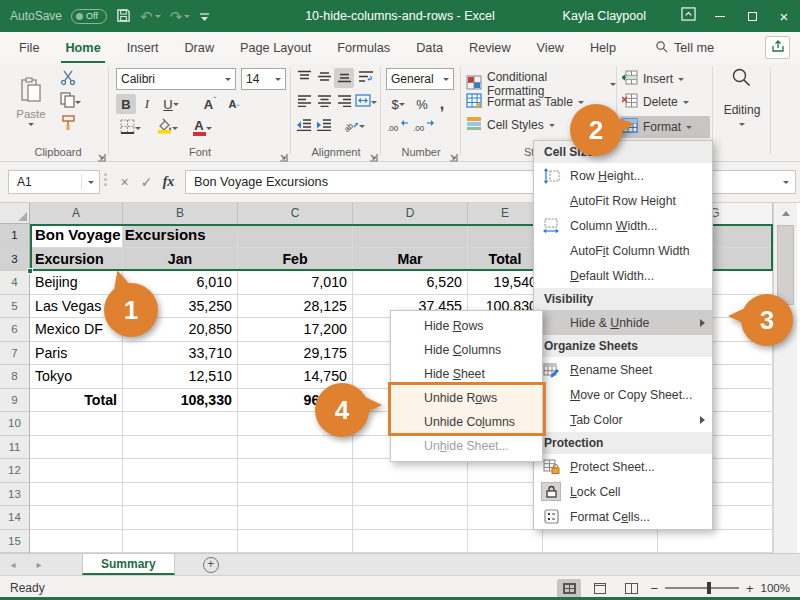 The width and height of the screenshot is (800, 600). I want to click on cell-E1, so click(506, 236).